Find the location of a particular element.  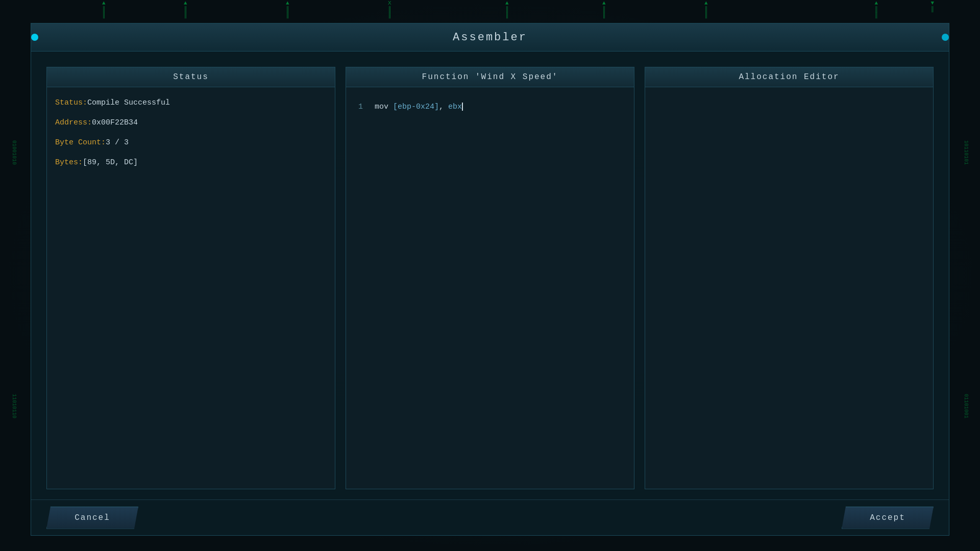

code-memory-ref: [ebp-0x24] is located at coordinates (416, 107).